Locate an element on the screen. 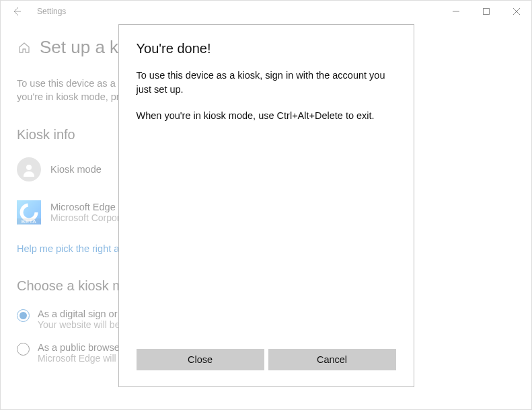  close-button: Close is located at coordinates (200, 360).